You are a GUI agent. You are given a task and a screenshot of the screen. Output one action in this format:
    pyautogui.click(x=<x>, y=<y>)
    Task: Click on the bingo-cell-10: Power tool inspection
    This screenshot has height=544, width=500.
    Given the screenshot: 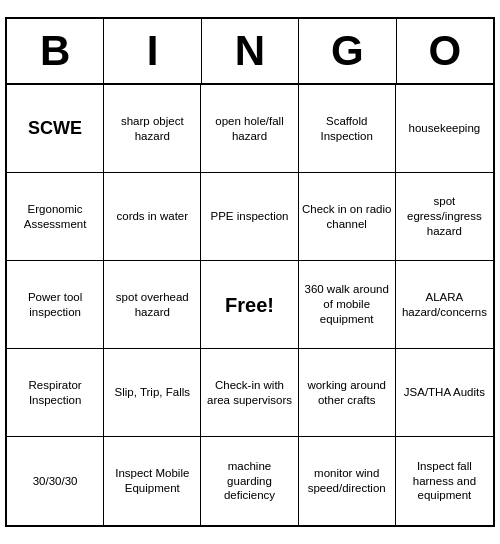 What is the action you would take?
    pyautogui.click(x=56, y=305)
    